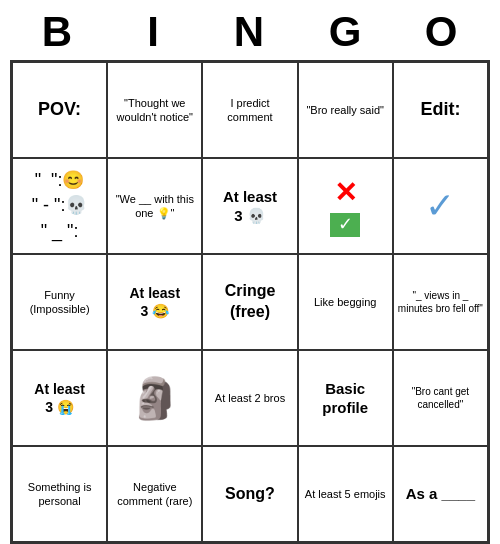  Describe the element at coordinates (60, 398) in the screenshot. I see `cell-r3c0: At least3 😭` at that location.